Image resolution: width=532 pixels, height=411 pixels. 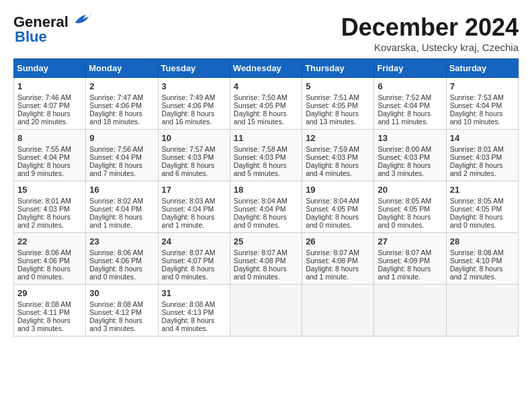 What do you see at coordinates (194, 293) in the screenshot?
I see `day-number: 31` at bounding box center [194, 293].